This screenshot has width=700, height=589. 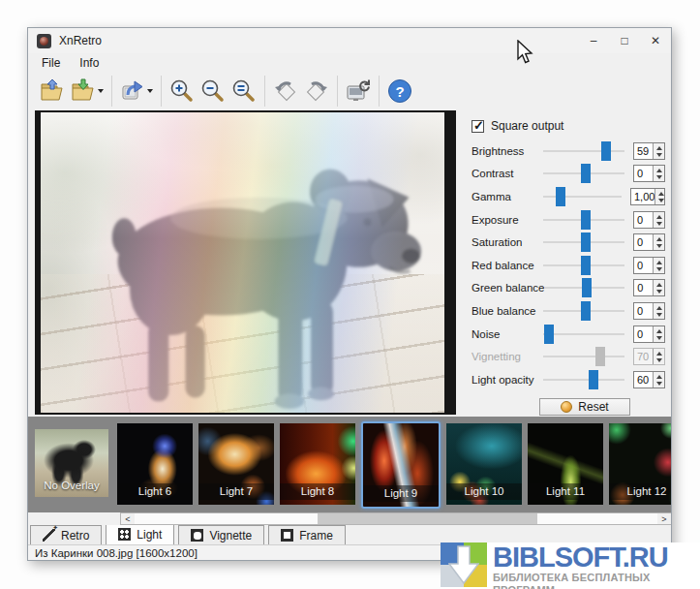 I want to click on save-file-button, so click(x=83, y=91).